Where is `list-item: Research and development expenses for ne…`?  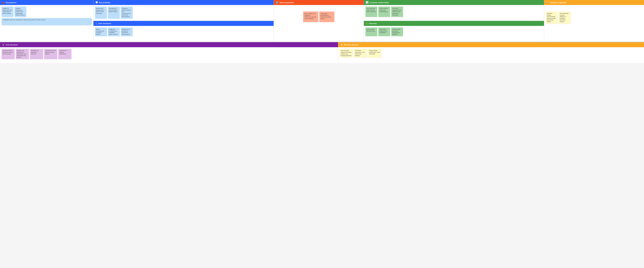
list-item: Research and development expenses for ne… is located at coordinates (22, 54).